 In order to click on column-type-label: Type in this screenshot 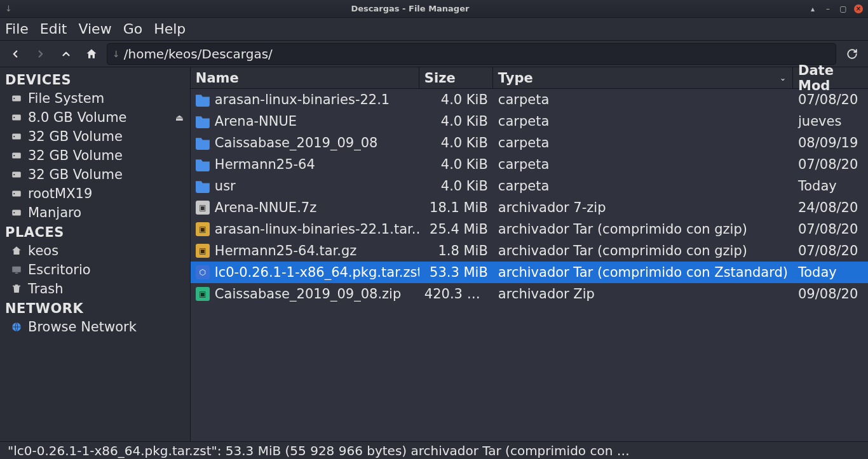, I will do `click(516, 78)`.